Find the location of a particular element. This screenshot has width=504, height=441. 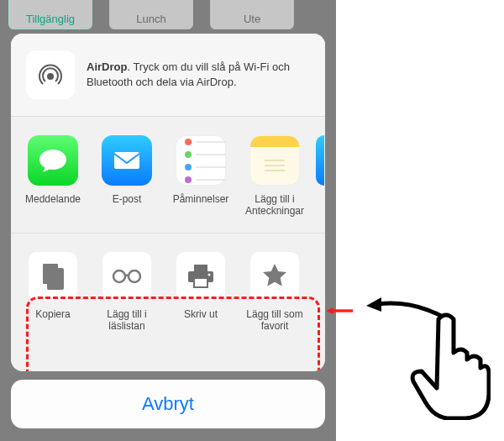

action-copy: Kopiera is located at coordinates (53, 292).